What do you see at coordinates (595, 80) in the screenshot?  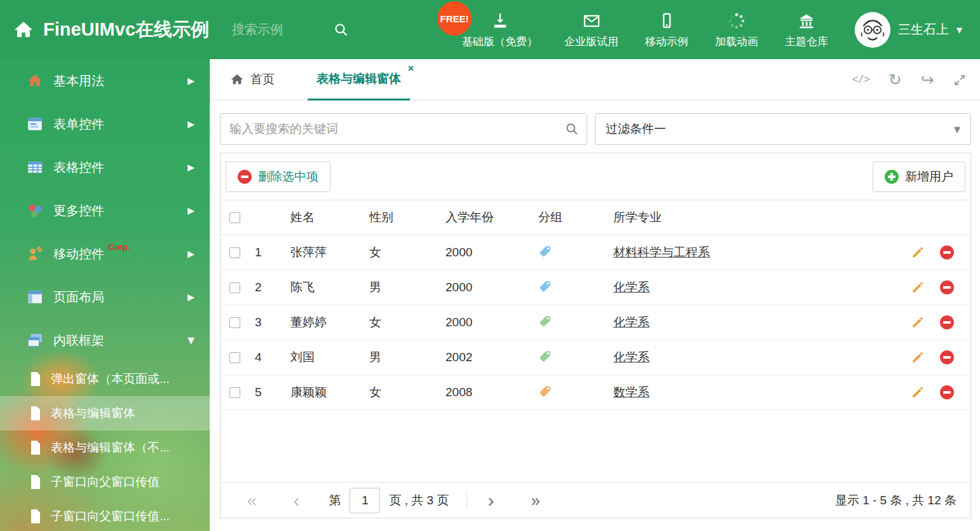 I see `tab-strip: 首页 表格与编辑窗体 </>` at bounding box center [595, 80].